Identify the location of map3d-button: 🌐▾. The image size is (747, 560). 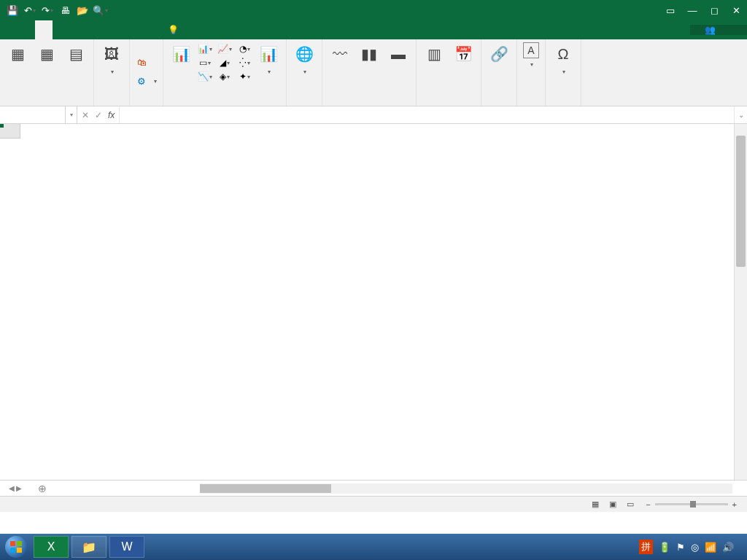
(304, 58).